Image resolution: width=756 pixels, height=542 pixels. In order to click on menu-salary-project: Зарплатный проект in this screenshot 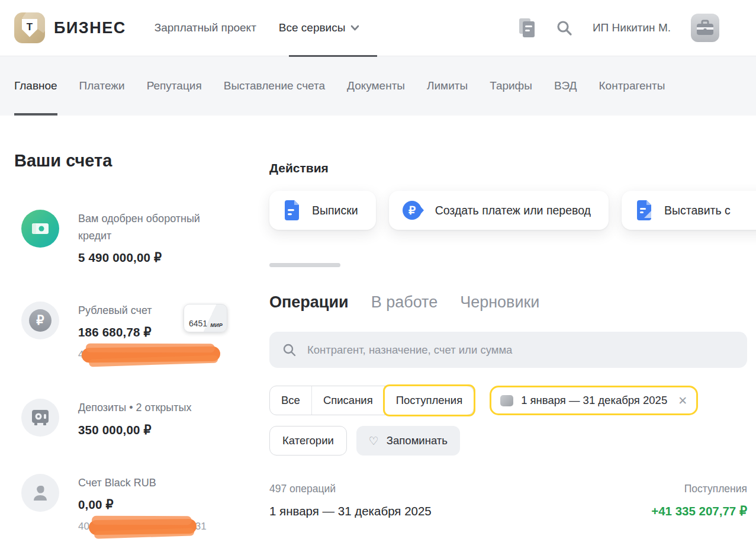, I will do `click(205, 28)`.